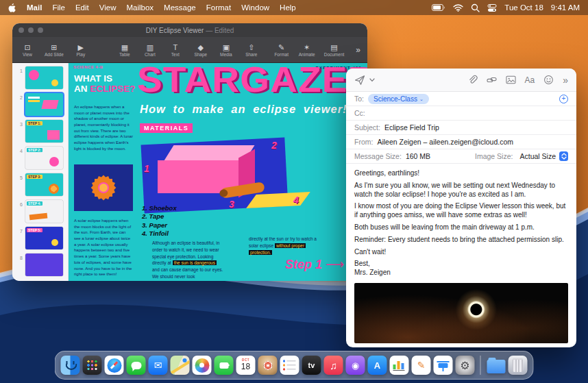  Describe the element at coordinates (93, 365) in the screenshot. I see `launchpad-grid-icon` at that location.